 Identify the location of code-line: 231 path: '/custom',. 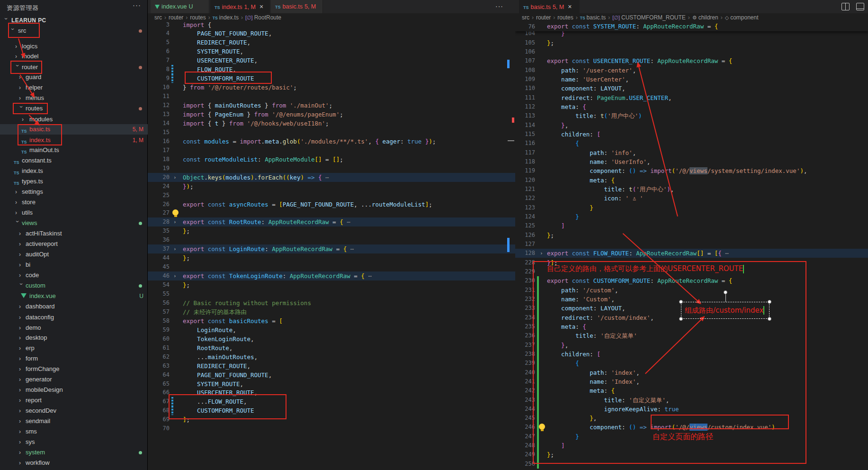
(691, 290).